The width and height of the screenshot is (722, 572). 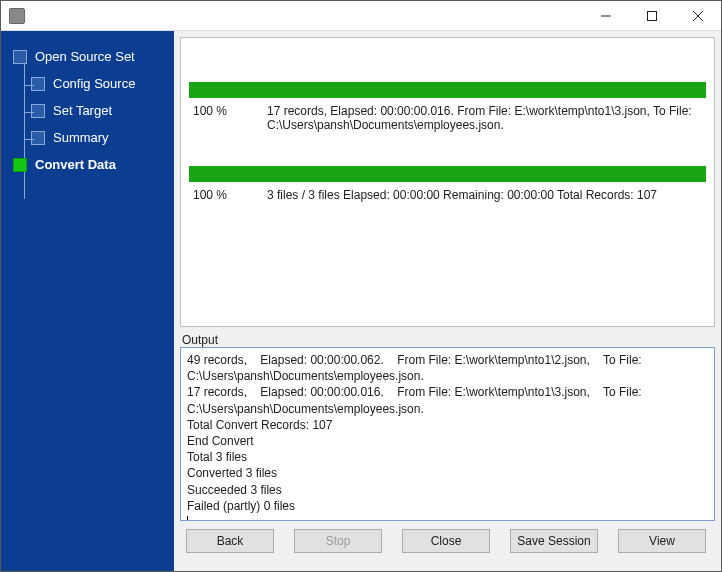 I want to click on stop-button: Stop, so click(x=338, y=541).